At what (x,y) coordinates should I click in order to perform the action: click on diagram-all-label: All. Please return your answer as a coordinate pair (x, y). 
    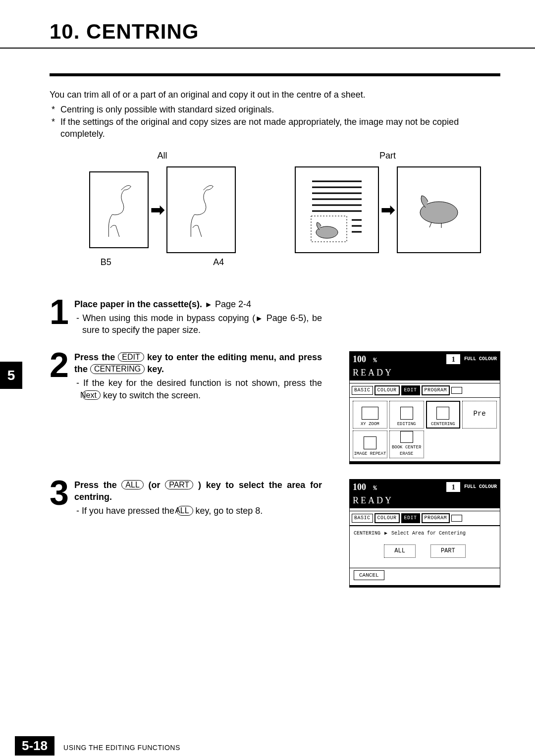
    Looking at the image, I should click on (162, 156).